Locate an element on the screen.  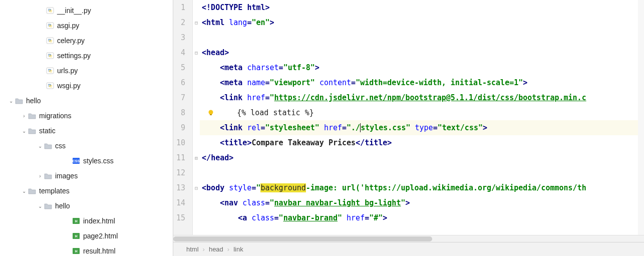
tree-file: wsgi.py is located at coordinates (86, 86).